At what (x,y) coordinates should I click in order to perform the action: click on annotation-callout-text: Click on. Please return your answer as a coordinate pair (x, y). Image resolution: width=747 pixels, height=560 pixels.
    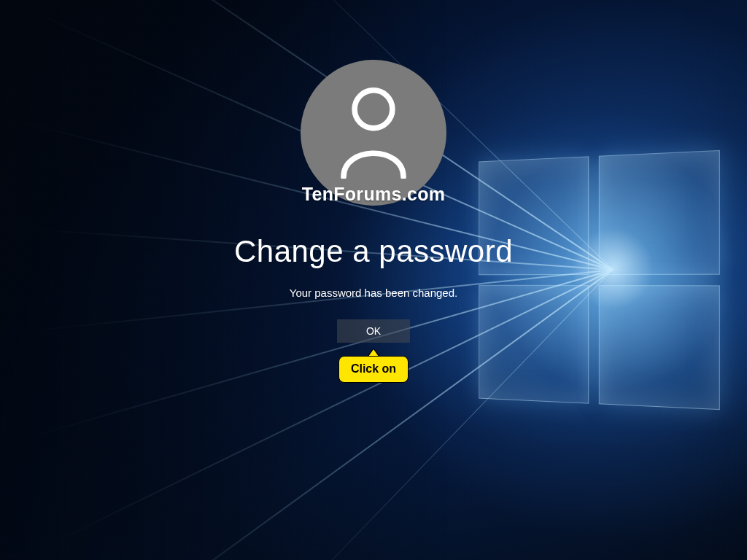
    Looking at the image, I should click on (374, 369).